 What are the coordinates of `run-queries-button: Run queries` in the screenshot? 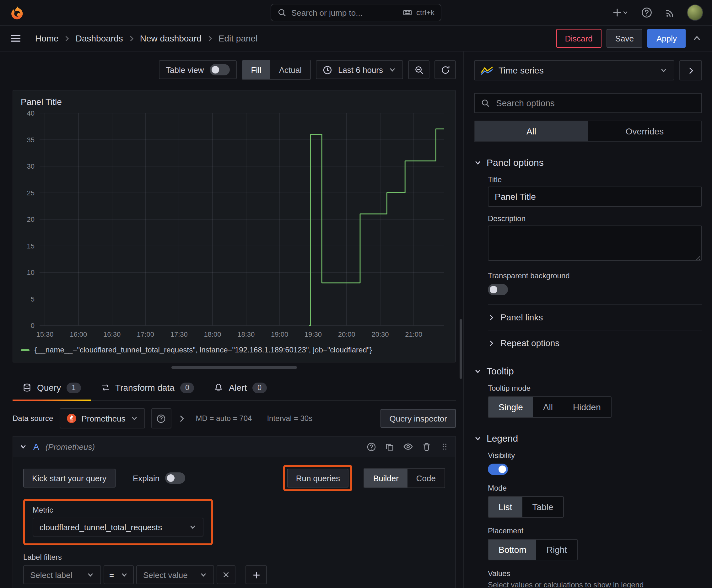 It's located at (318, 478).